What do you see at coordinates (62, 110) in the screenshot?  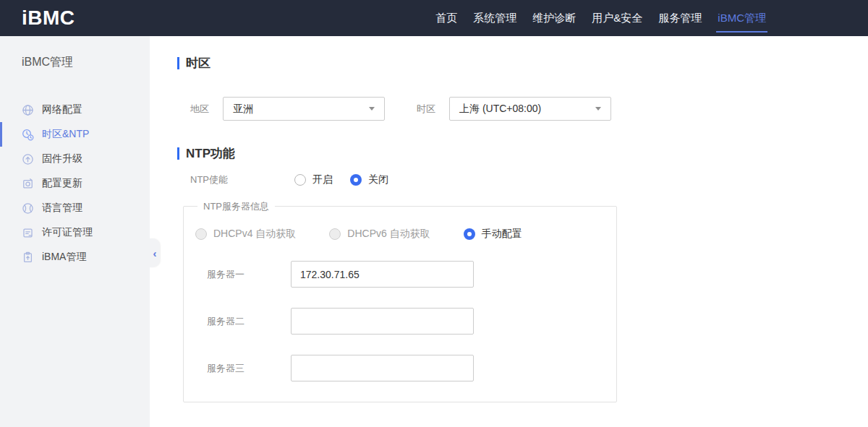 I see `sidebar-item-label: 网络配置` at bounding box center [62, 110].